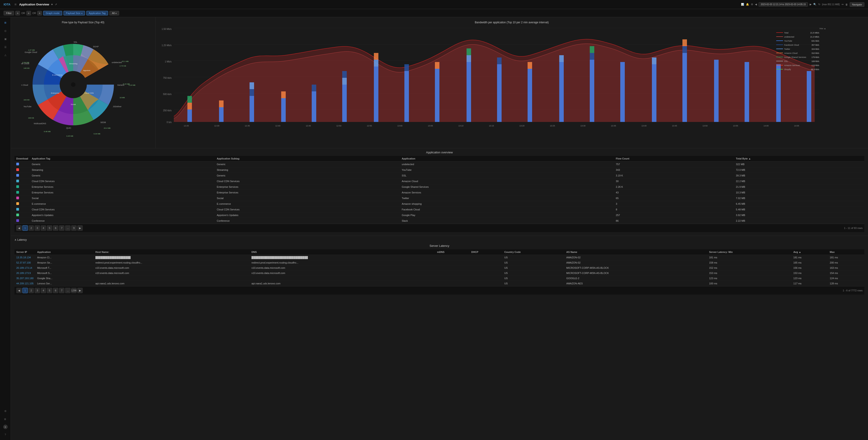 The image size is (868, 440). What do you see at coordinates (743, 4) in the screenshot?
I see `chart-icon: 📊` at bounding box center [743, 4].